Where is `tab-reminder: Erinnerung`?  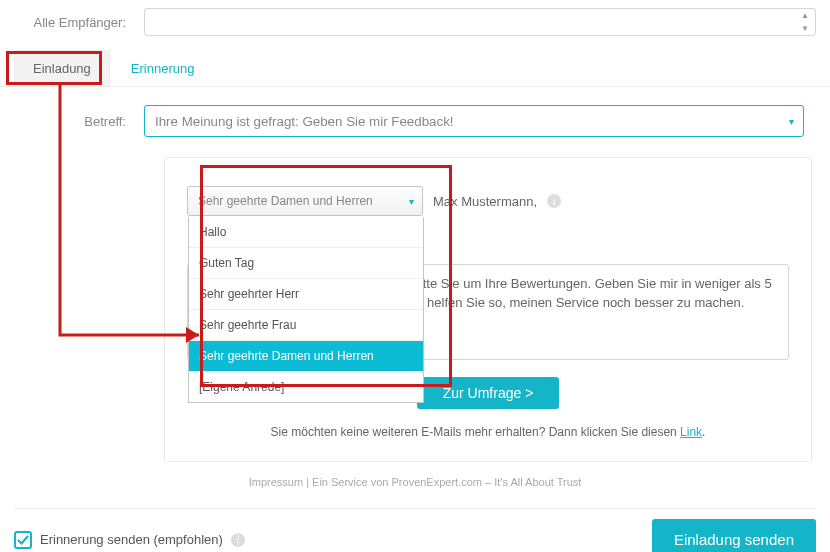 tab-reminder: Erinnerung is located at coordinates (163, 68).